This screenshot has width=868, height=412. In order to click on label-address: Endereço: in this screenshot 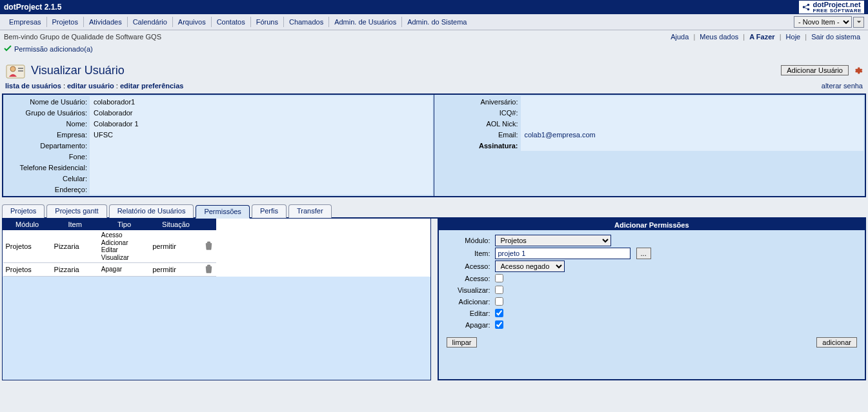, I will do `click(47, 190)`.